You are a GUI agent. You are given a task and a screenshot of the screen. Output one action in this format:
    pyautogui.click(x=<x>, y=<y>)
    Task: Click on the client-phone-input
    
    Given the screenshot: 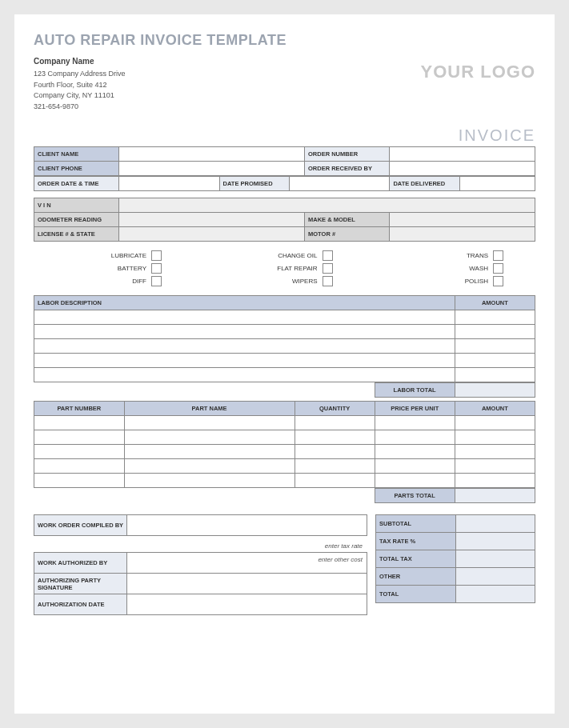 What is the action you would take?
    pyautogui.click(x=212, y=169)
    